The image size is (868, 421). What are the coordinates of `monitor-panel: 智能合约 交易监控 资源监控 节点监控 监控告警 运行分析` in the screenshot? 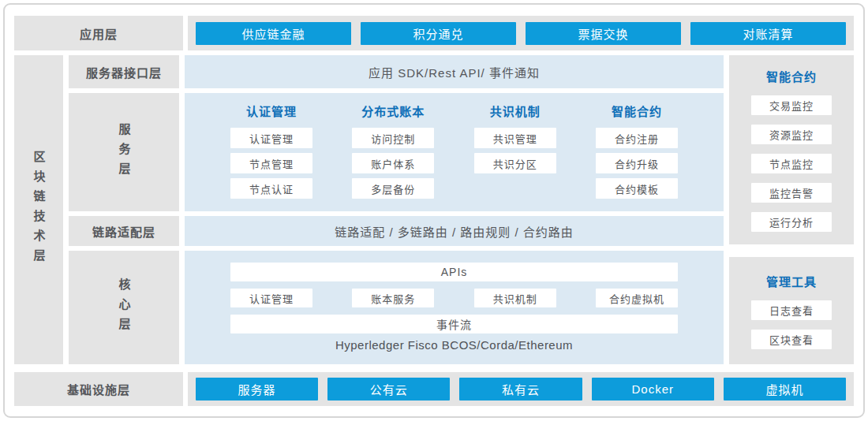 It's located at (791, 150).